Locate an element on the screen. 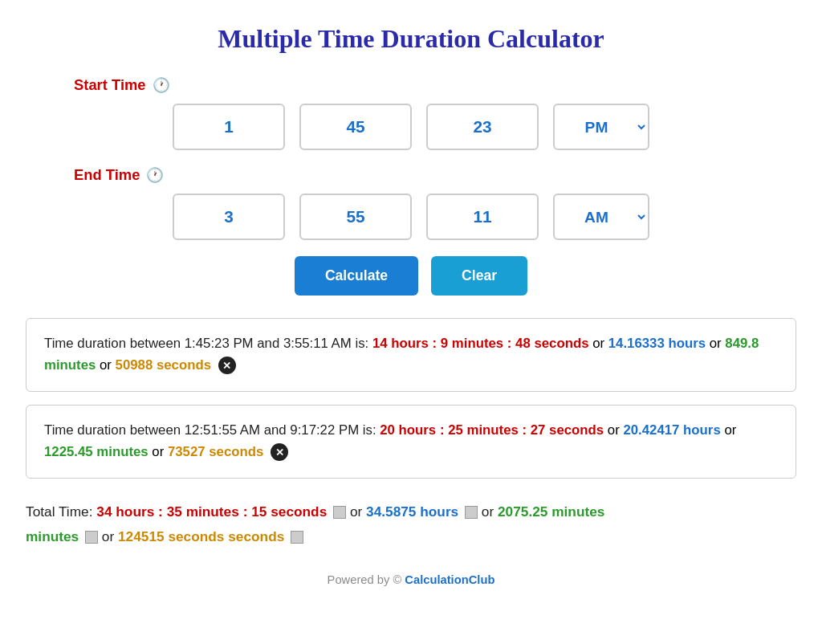  total-hours: 34 hours is located at coordinates (125, 512).